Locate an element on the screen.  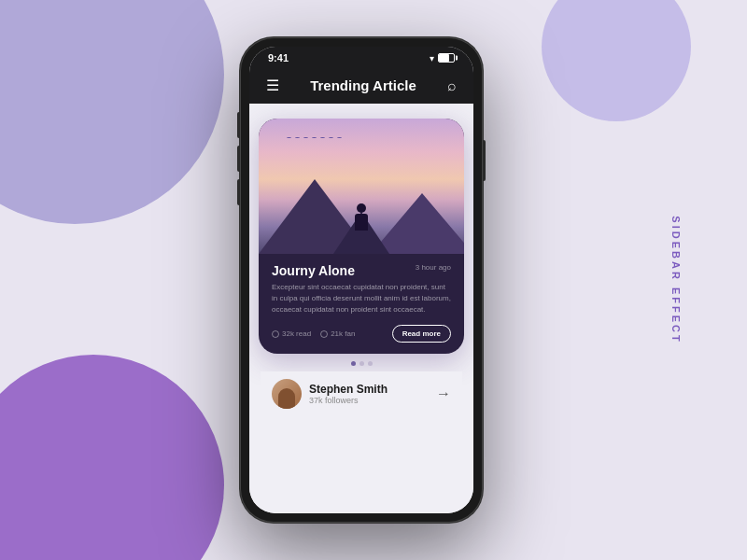
battery-icon is located at coordinates (446, 58).